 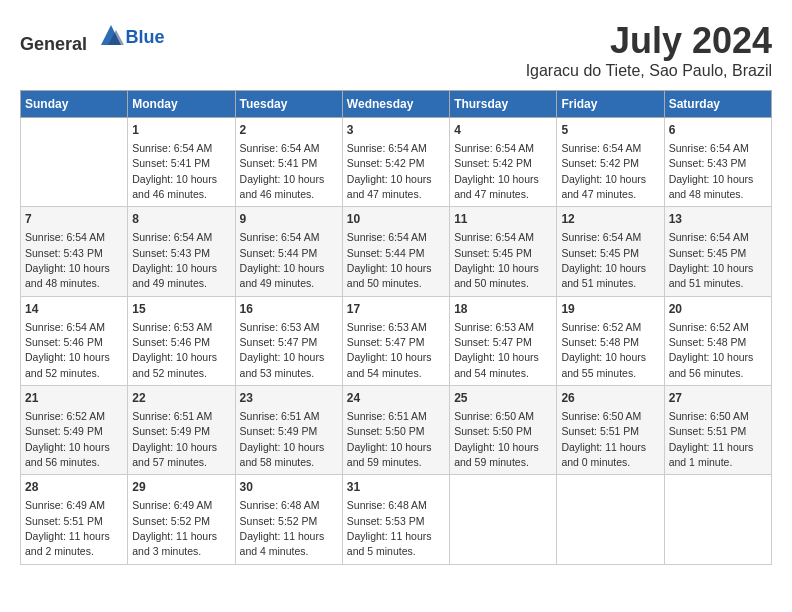 I want to click on day-number: 7, so click(x=74, y=220).